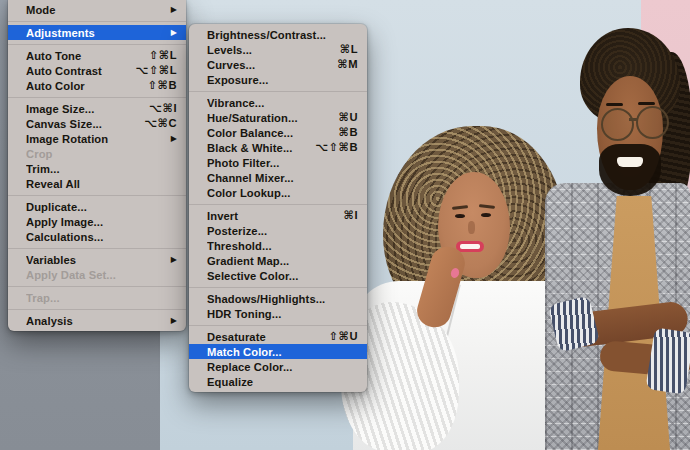  What do you see at coordinates (278, 314) in the screenshot?
I see `menu-item-hdr-toning: HDR Toning...` at bounding box center [278, 314].